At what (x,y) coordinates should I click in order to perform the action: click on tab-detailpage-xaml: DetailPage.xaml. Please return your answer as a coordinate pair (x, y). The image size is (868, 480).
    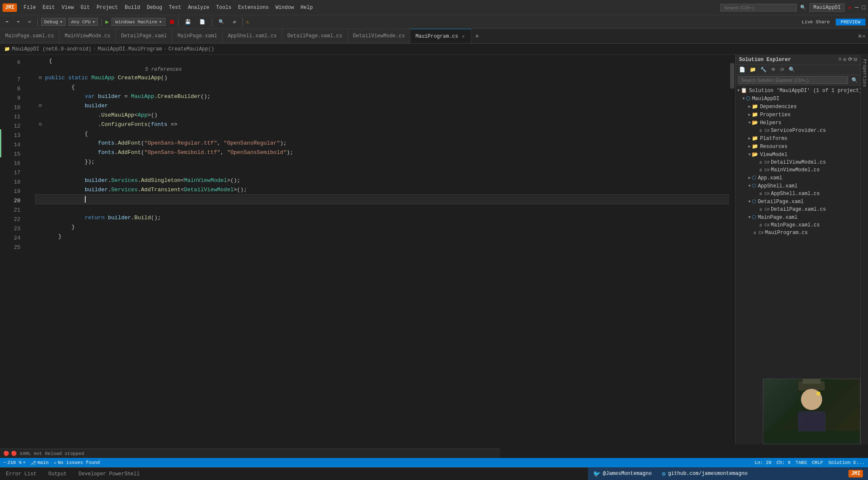
    Looking at the image, I should click on (144, 36).